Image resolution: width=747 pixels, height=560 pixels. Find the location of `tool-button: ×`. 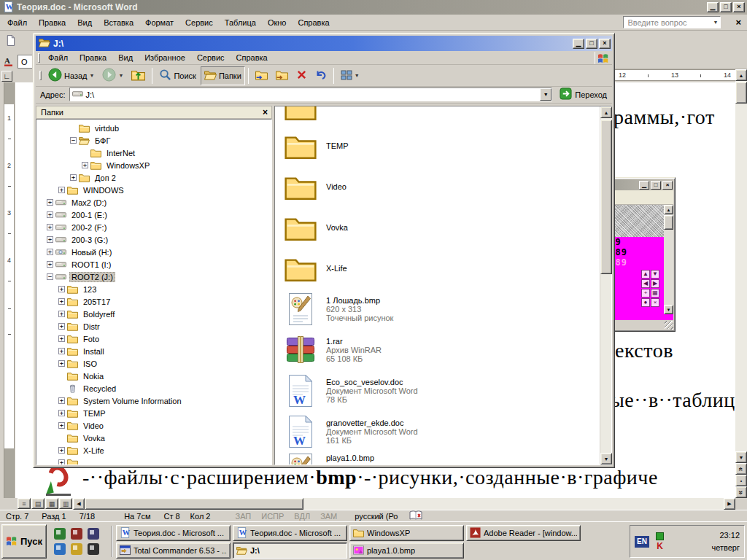

tool-button: × is located at coordinates (655, 303).